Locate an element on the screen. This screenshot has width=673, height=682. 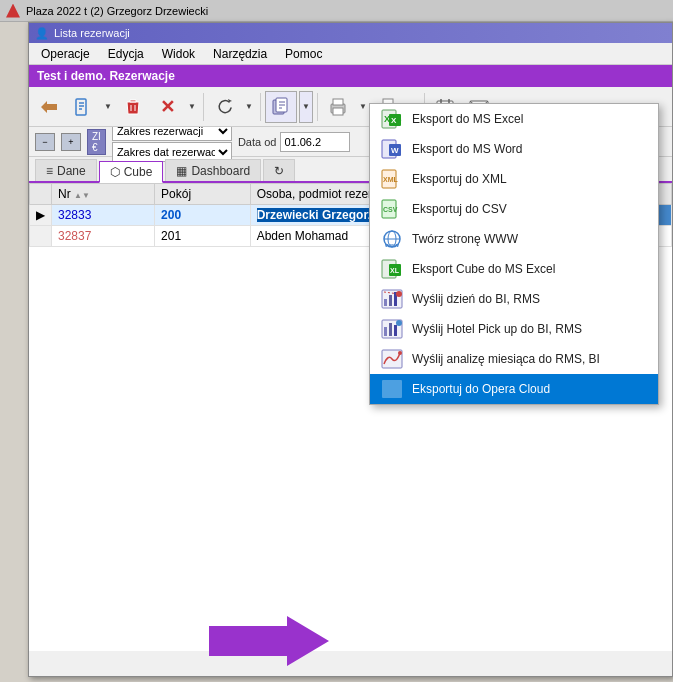
window-title-bar: 👤 Lista rezerwacji is located at coordinates (350, 33).